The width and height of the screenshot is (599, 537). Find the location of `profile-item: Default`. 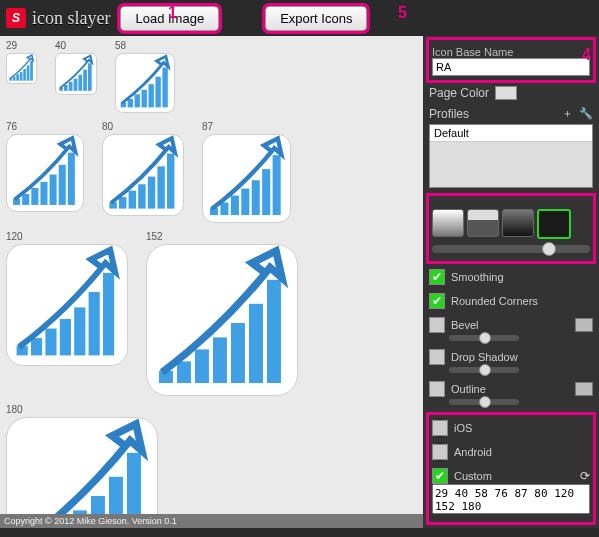

profile-item: Default is located at coordinates (511, 134).